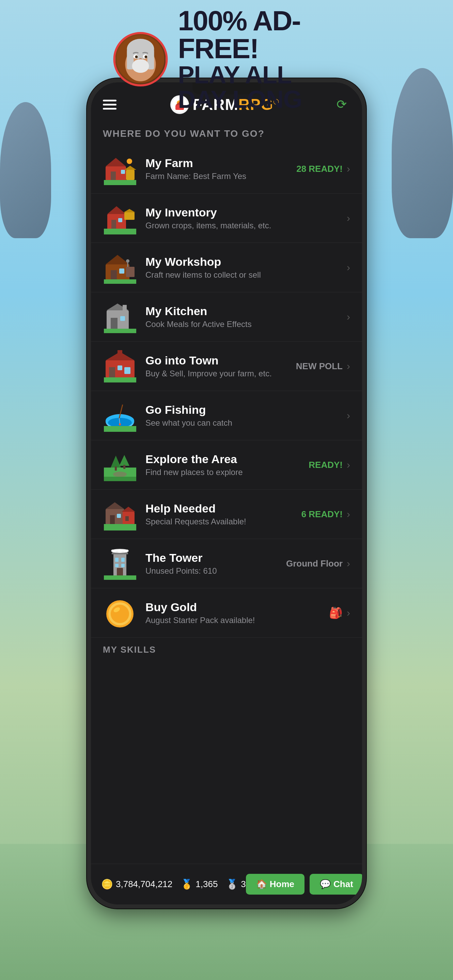  I want to click on the-tower-content: The Tower Unused Points: 610, so click(216, 563).